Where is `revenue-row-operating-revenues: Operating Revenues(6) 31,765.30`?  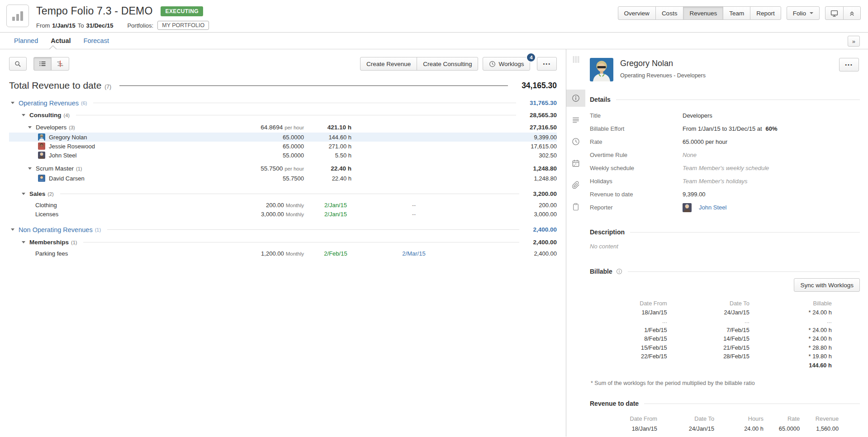
revenue-row-operating-revenues: Operating Revenues(6) 31,765.30 is located at coordinates (283, 103).